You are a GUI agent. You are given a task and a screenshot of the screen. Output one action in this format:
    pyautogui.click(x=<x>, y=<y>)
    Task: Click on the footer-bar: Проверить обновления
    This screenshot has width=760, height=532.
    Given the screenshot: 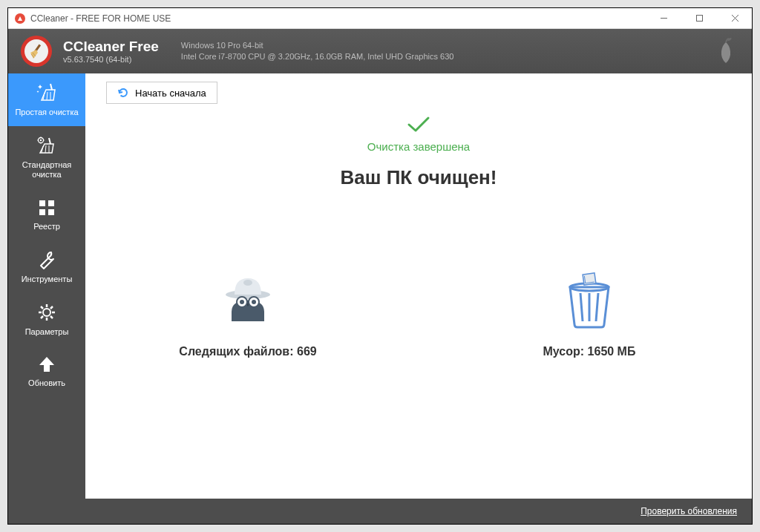 What is the action you would take?
    pyautogui.click(x=419, y=511)
    